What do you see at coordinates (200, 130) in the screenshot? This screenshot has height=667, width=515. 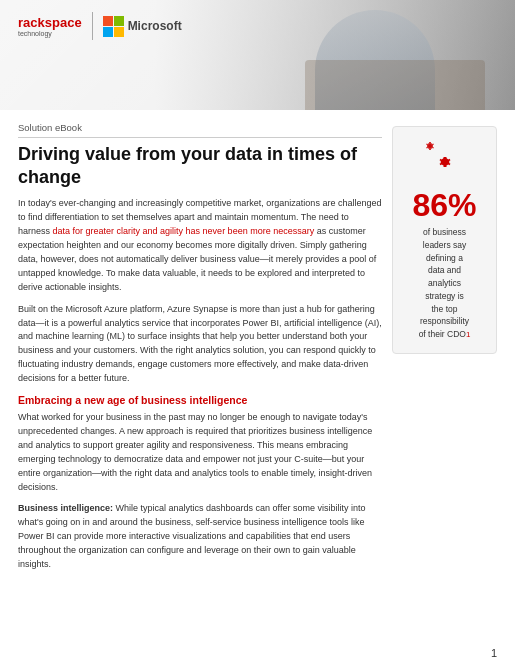 I see `solution-ebook-label: Solution eBook` at bounding box center [200, 130].